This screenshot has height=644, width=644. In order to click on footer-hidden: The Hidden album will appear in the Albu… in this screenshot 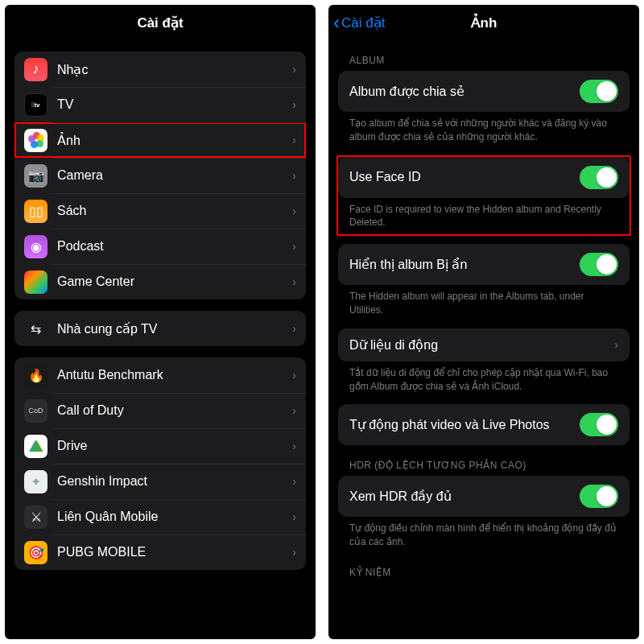, I will do `click(484, 303)`.